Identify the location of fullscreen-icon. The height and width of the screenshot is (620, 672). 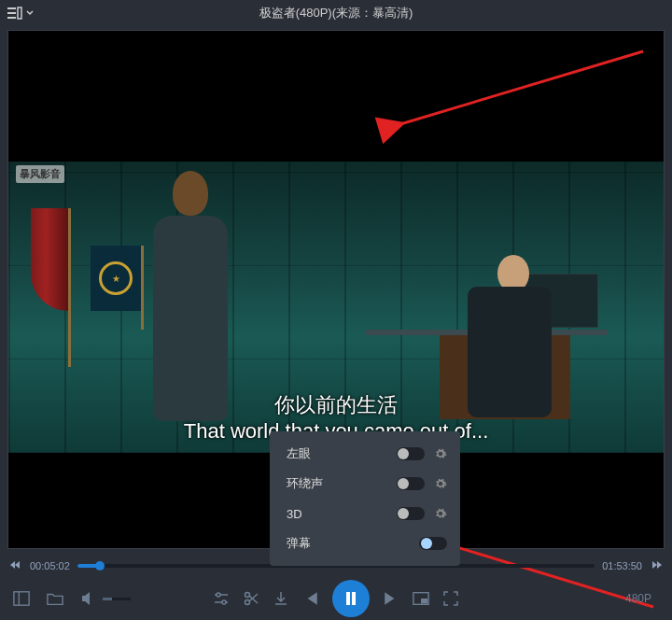
(451, 599).